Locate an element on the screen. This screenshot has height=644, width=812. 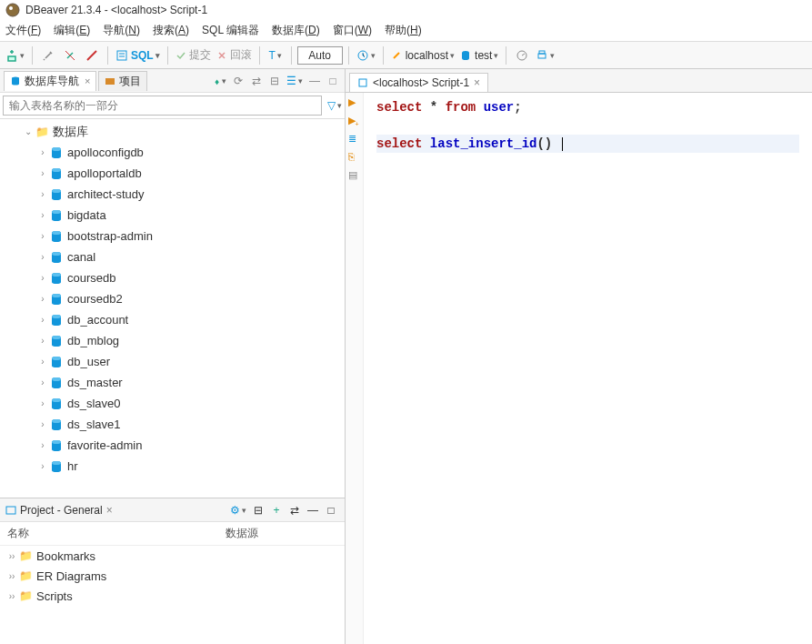
project-item: ›📁Scripts is located at coordinates (173, 596).